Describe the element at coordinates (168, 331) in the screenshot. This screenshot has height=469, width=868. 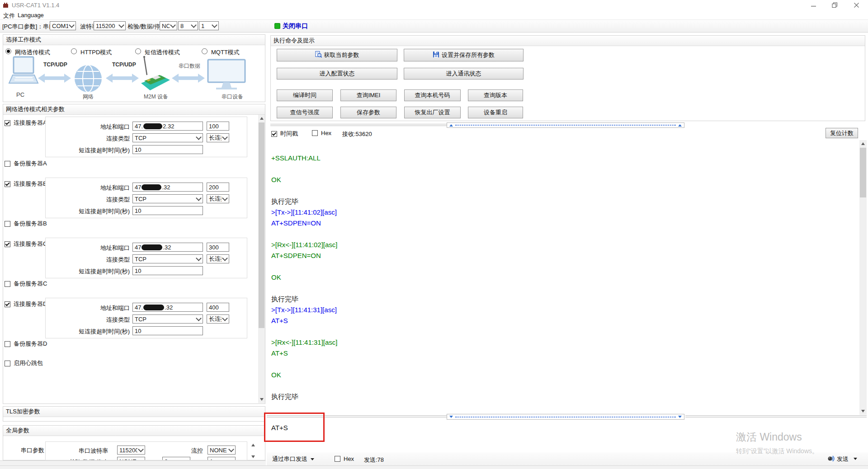
I see `server-d-timeout-input: 10` at that location.